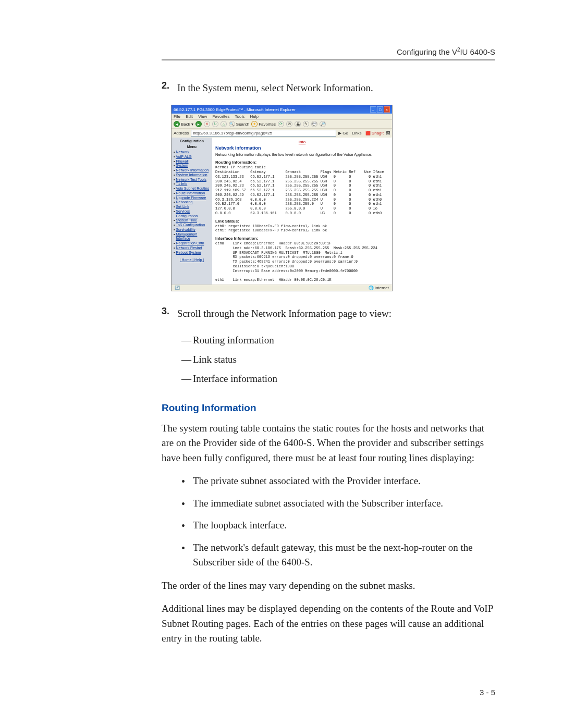 The image size is (563, 728). I want to click on sidebar-item: Network Test Tools, so click(192, 180).